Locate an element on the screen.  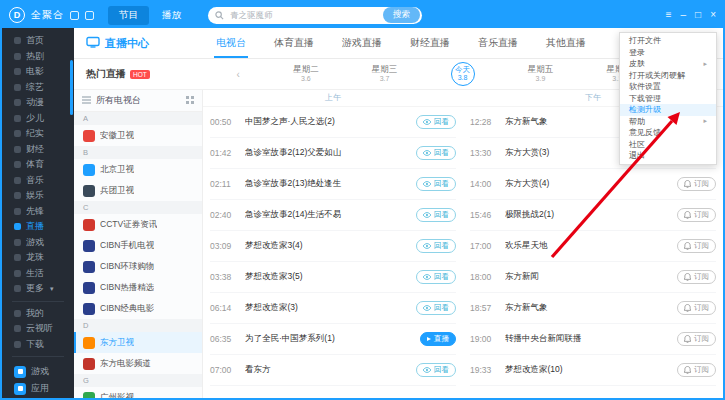
live-tab: 电视台 is located at coordinates (231, 43).